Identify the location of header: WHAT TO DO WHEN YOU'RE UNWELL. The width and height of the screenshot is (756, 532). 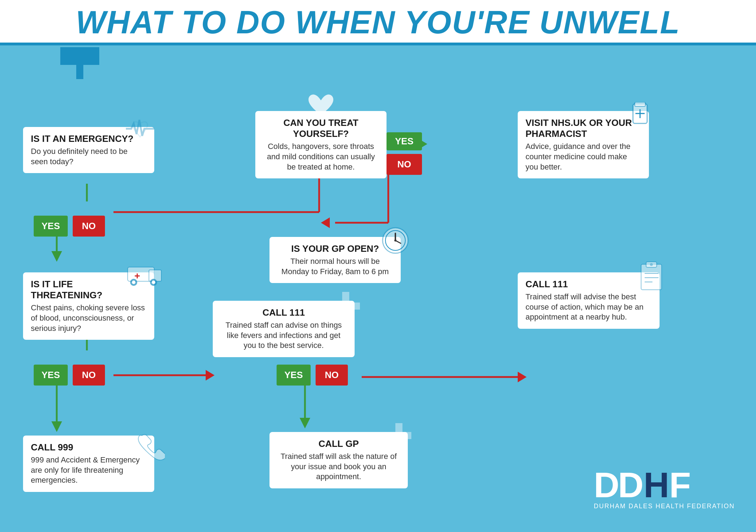
(378, 23).